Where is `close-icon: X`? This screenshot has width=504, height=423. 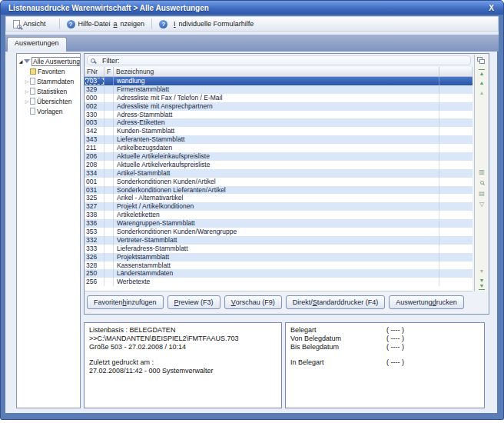
close-icon: X is located at coordinates (492, 8).